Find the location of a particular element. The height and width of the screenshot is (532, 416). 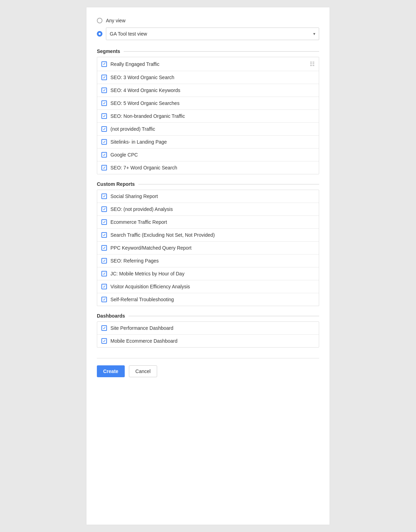

segment-checkmark-0: ✓ is located at coordinates (105, 64).